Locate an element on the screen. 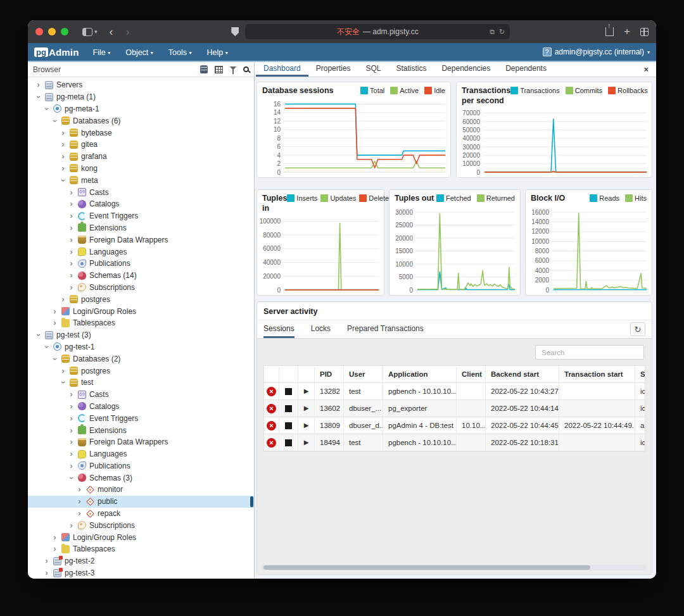 This screenshot has height=616, width=684. refresh-button: ↻ is located at coordinates (638, 329).